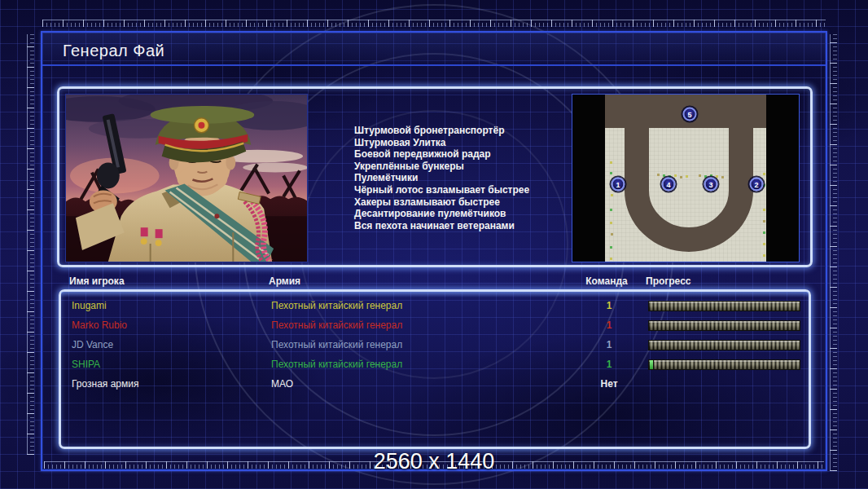 This screenshot has height=489, width=868. I want to click on start-position-marker: 2, so click(757, 184).